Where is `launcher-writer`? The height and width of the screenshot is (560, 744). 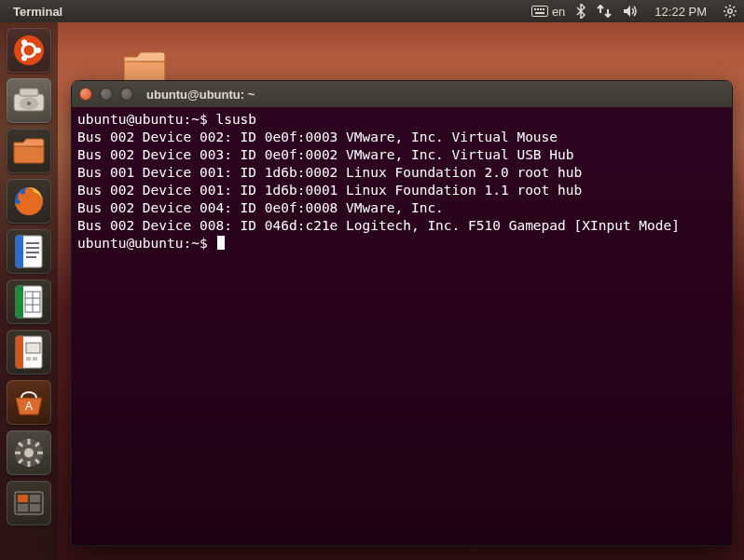 launcher-writer is located at coordinates (29, 252).